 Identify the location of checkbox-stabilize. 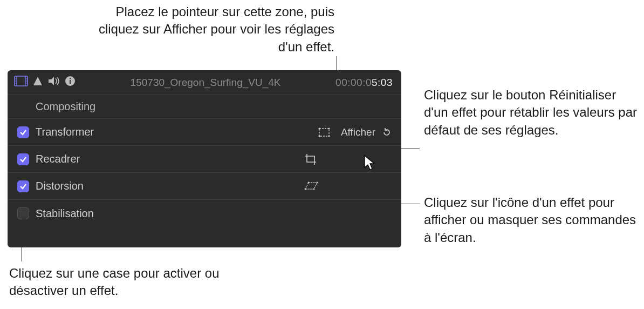
(23, 213).